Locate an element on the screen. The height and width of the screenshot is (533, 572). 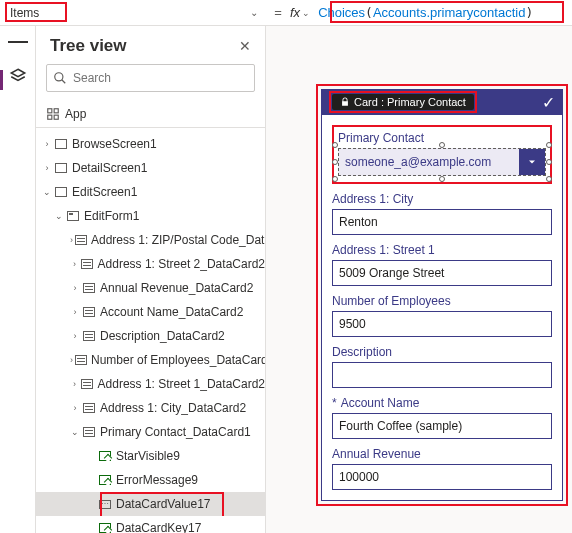
field-label: Address 1: City is located at coordinates (442, 199).